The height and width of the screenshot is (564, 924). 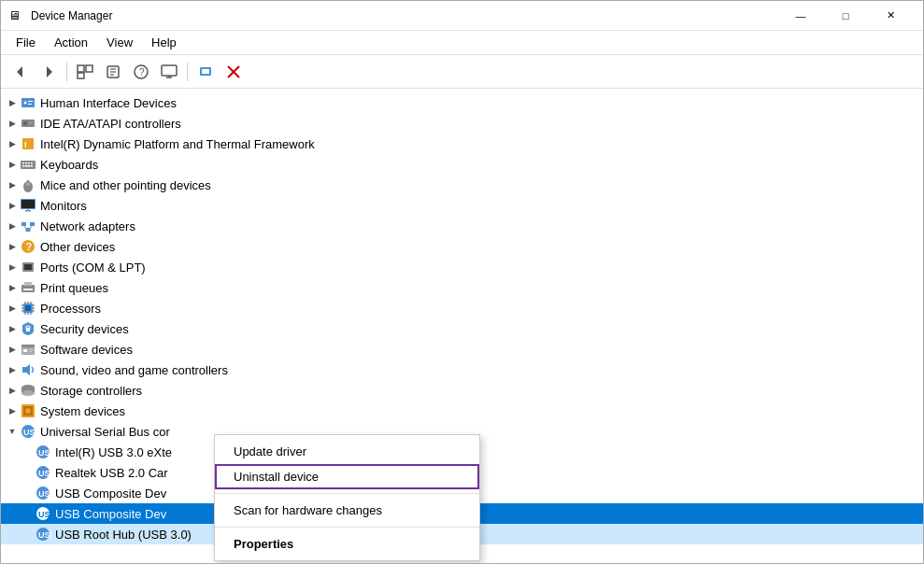 What do you see at coordinates (12, 247) in the screenshot?
I see `expander-other: ▶` at bounding box center [12, 247].